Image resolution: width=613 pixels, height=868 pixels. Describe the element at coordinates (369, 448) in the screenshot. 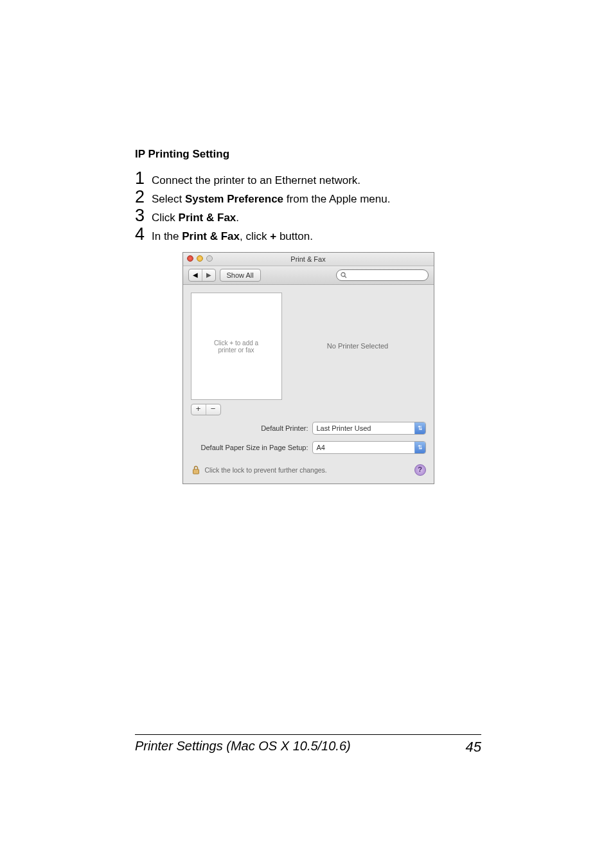

I see `paper-size-select: A4 ⇅` at that location.